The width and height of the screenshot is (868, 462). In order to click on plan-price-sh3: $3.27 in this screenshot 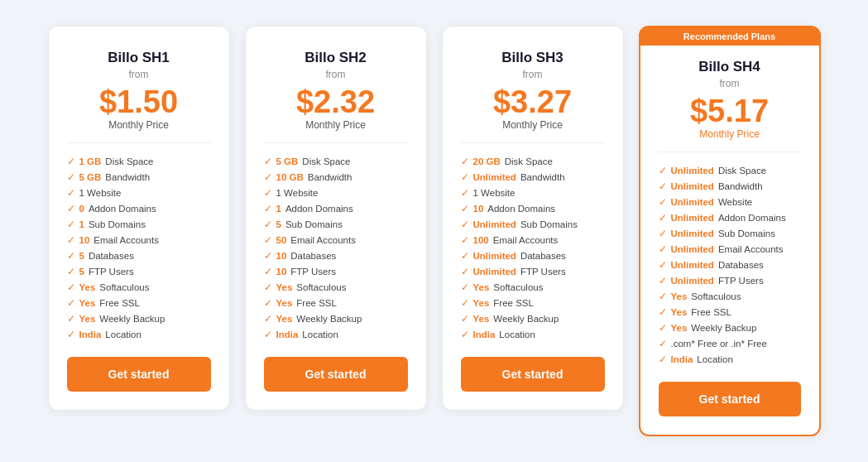, I will do `click(533, 103)`.